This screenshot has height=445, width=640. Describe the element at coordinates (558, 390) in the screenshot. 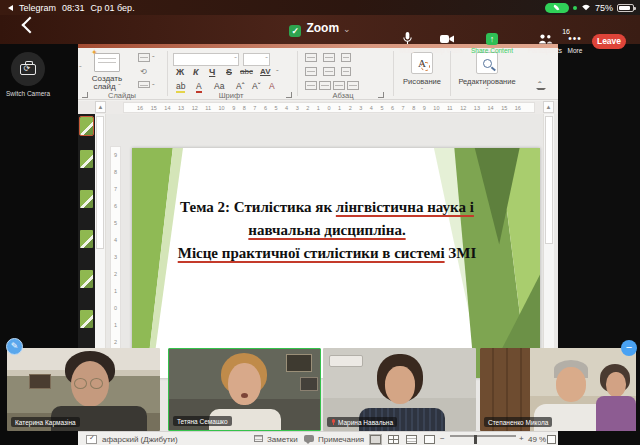

I see `video-tile: Степаненко Микола` at that location.